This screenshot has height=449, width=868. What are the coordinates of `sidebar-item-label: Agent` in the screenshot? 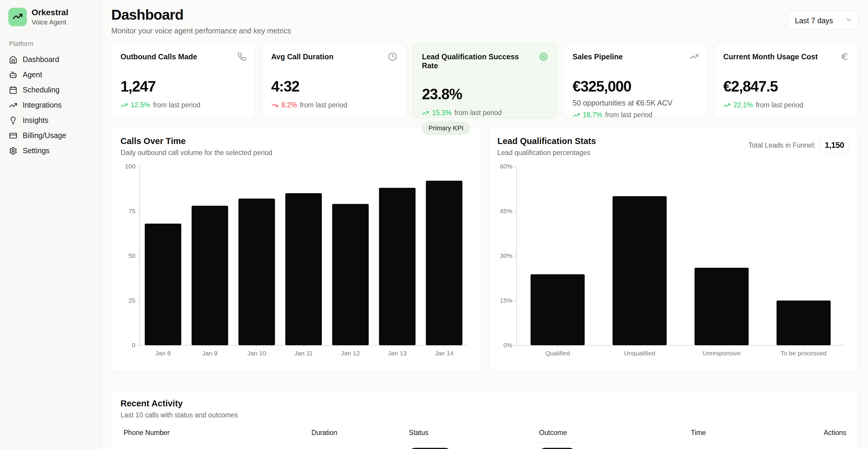 It's located at (32, 75).